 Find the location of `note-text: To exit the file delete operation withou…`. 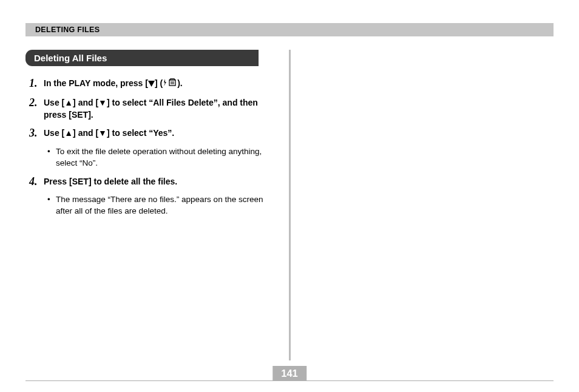

note-text: To exit the file delete operation withou… is located at coordinates (163, 158).